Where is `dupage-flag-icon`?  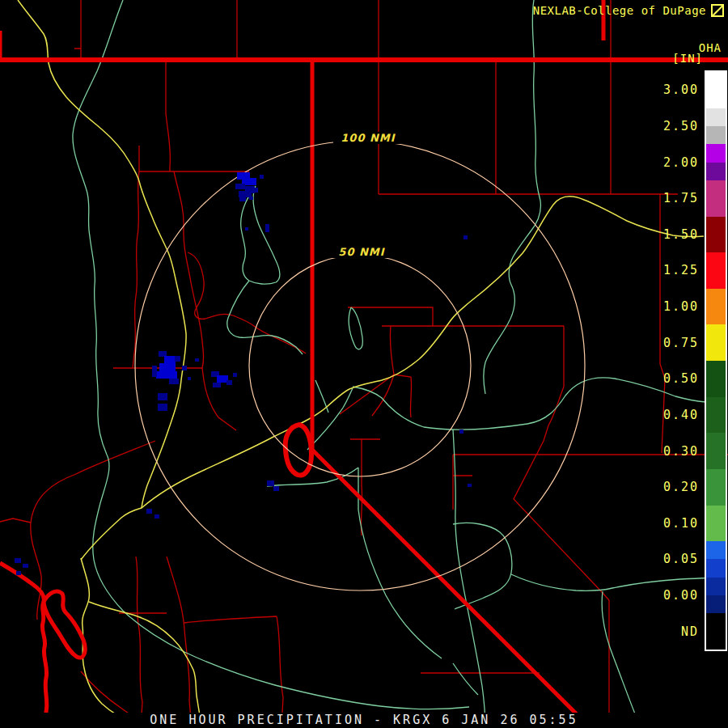
dupage-flag-icon is located at coordinates (717, 11).